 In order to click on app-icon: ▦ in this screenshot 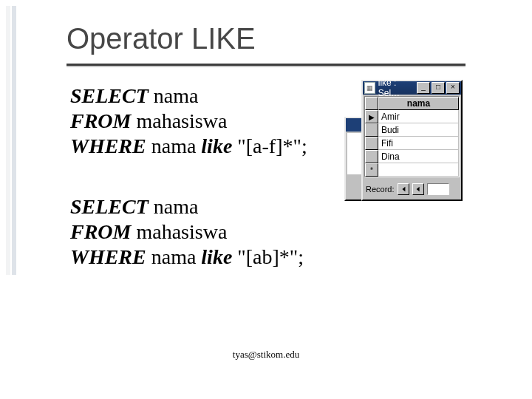, I will do `click(369, 88)`.